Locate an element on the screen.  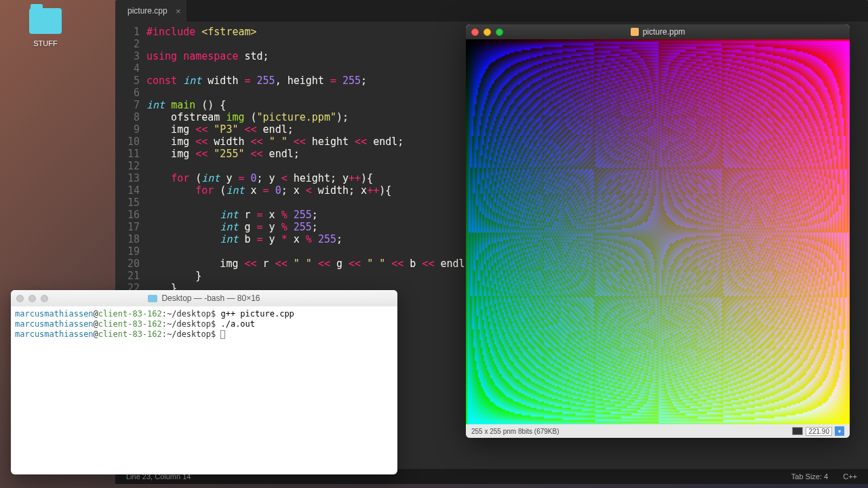
terminal-title: Desktop — -bash — 80×16 is located at coordinates (210, 298).